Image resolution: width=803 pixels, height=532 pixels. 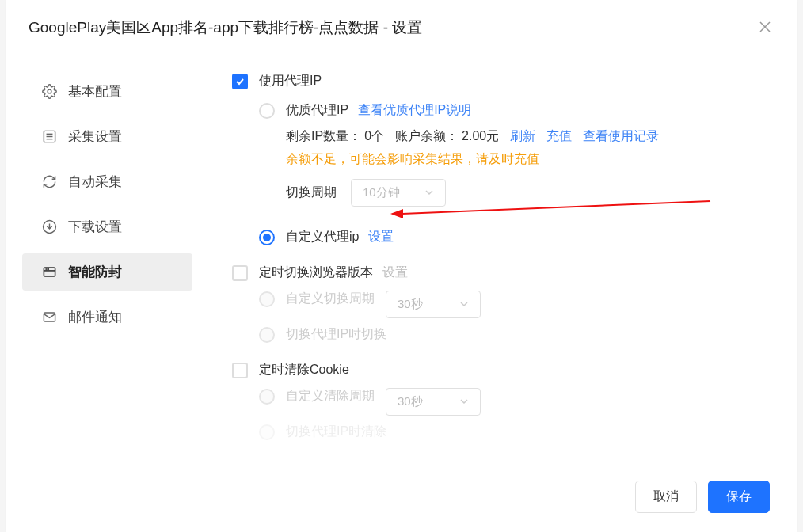 What do you see at coordinates (323, 136) in the screenshot?
I see `remain-prefix: 剩余IP数量：` at bounding box center [323, 136].